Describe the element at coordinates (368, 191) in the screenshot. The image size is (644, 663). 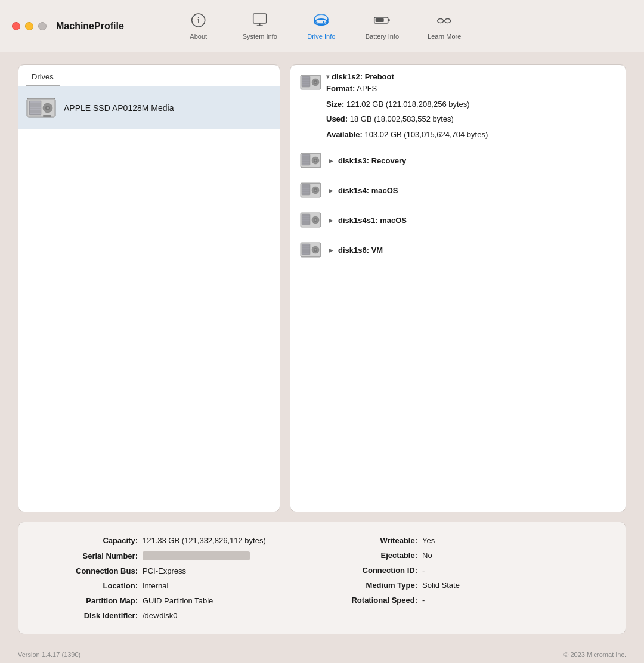
I see `disk1s4-label: disk1s4: macOS` at that location.